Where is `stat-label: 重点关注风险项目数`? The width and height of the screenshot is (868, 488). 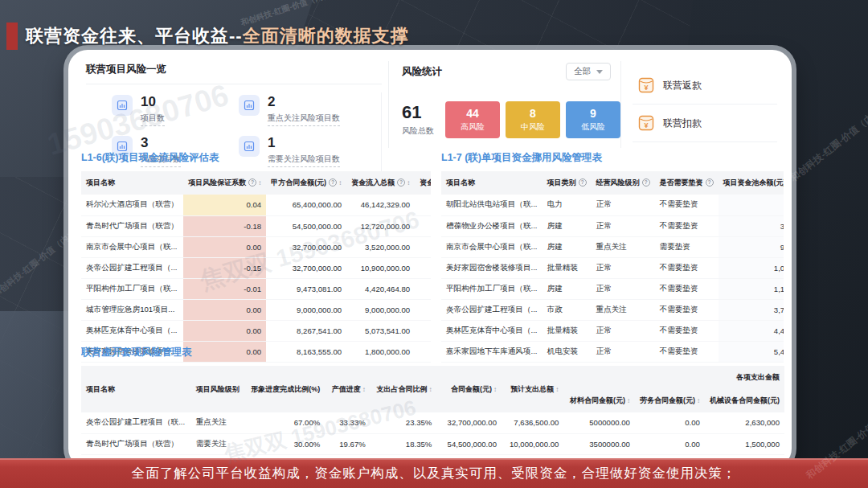 stat-label: 重点关注风险项目数 is located at coordinates (304, 119).